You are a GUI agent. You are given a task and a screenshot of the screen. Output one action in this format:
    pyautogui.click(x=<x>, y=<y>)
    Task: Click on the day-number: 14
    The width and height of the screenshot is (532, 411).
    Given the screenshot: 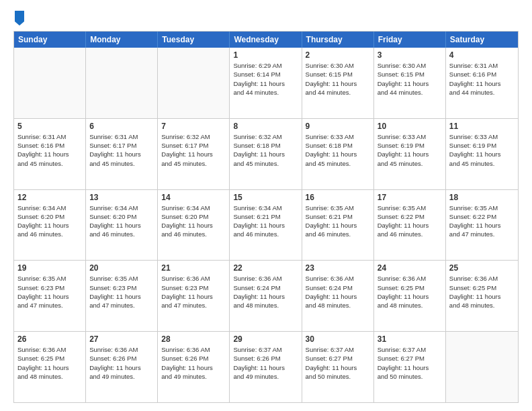 What is the action you would take?
    pyautogui.click(x=193, y=197)
    